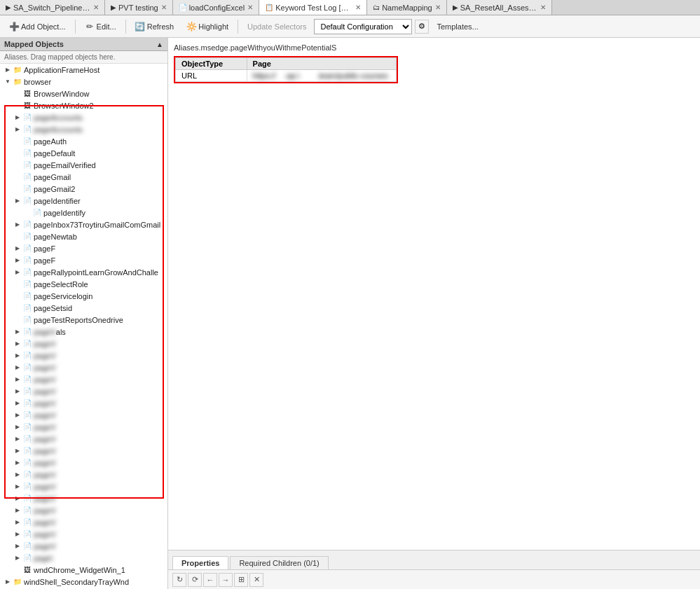  Describe the element at coordinates (84, 570) in the screenshot. I see `tree-item-42: 🖼 wndChrome_WidgetWin_1` at that location.